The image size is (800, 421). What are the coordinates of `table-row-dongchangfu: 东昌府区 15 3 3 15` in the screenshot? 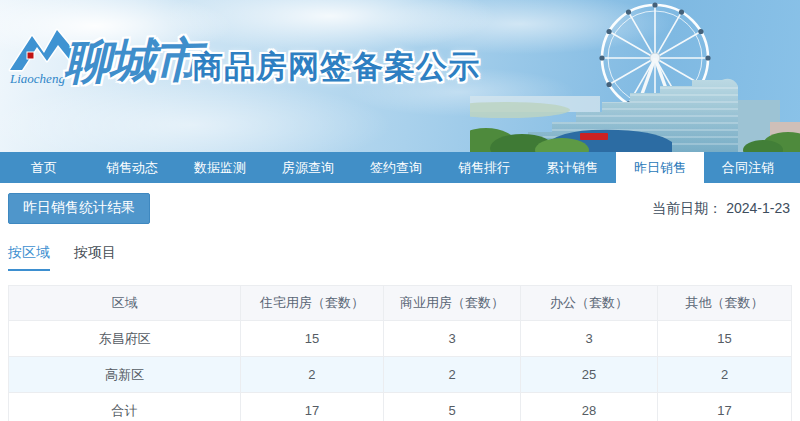 It's located at (400, 339).